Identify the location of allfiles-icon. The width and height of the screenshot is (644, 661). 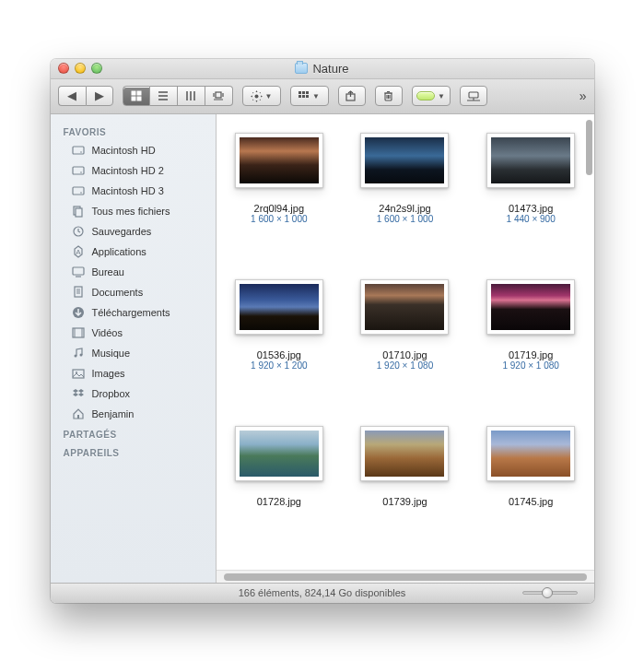
(78, 211).